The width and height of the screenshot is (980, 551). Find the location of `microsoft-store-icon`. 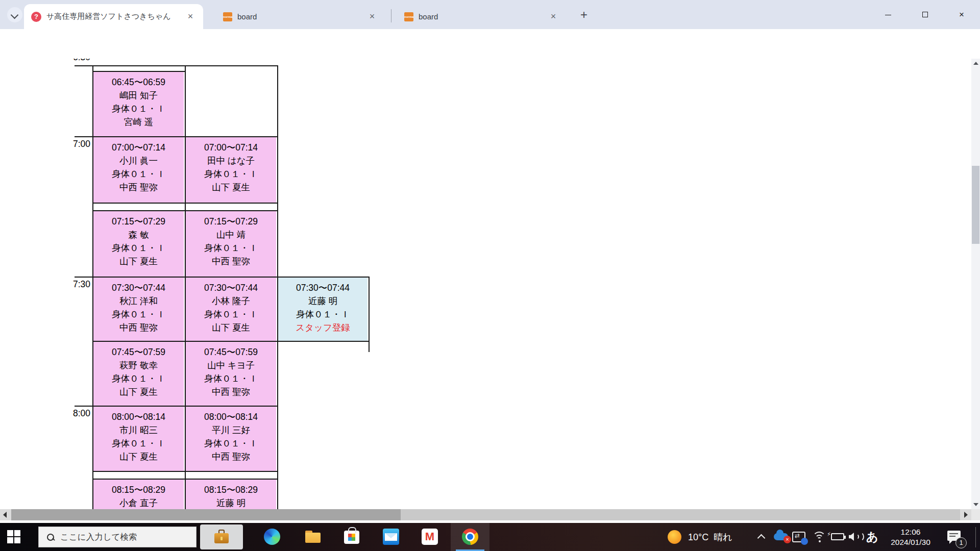

microsoft-store-icon is located at coordinates (352, 537).